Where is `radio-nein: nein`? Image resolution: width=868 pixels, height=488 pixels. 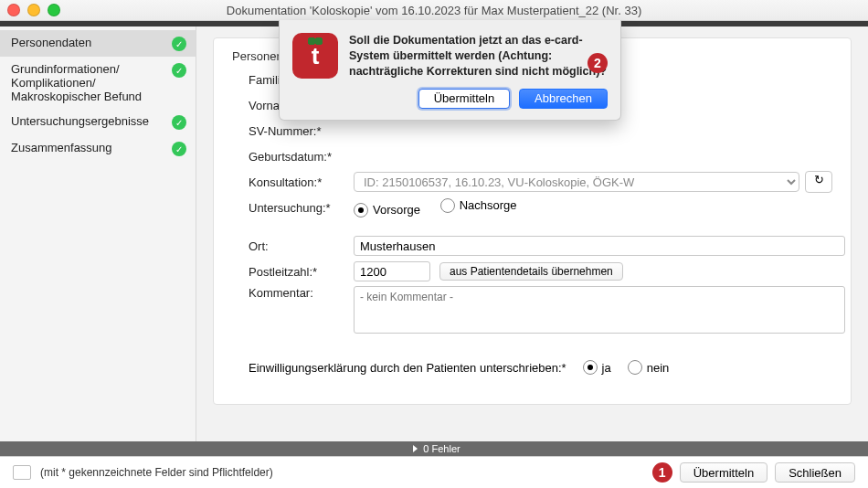
radio-nein: nein is located at coordinates (649, 367).